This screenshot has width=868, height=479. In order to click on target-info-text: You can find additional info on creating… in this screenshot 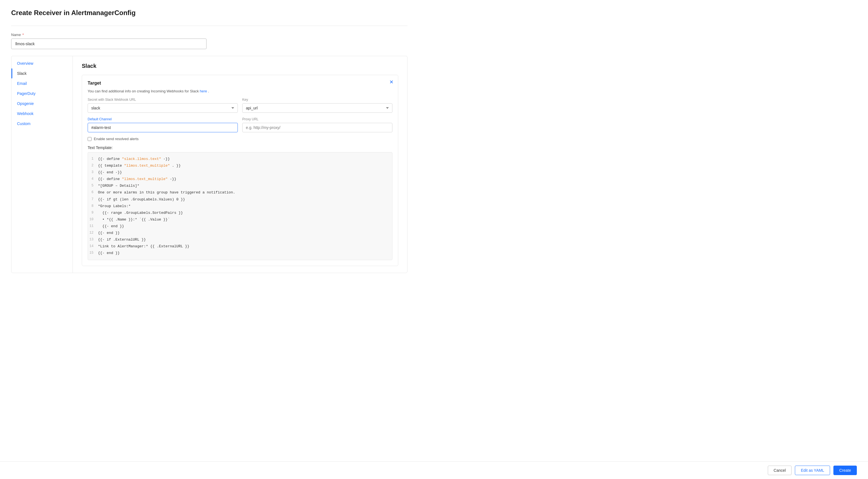, I will do `click(240, 91)`.